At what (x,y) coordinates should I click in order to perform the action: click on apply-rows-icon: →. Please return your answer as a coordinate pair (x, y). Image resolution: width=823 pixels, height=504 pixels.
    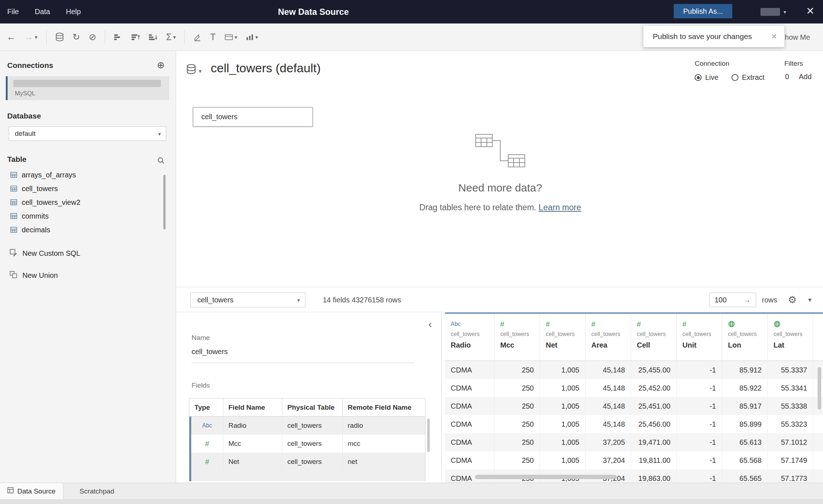
    Looking at the image, I should click on (747, 300).